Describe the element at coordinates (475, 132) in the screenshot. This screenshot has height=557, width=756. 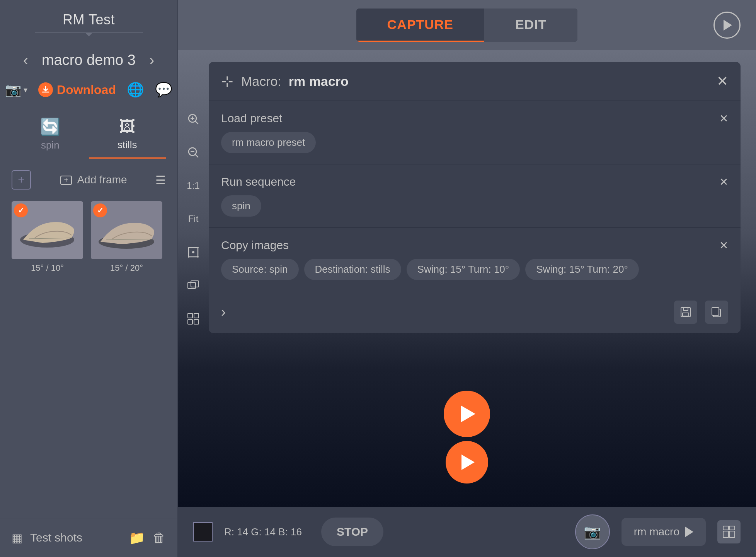
I see `macro-section-load-preset: Load preset ✕ rm macro preset` at that location.